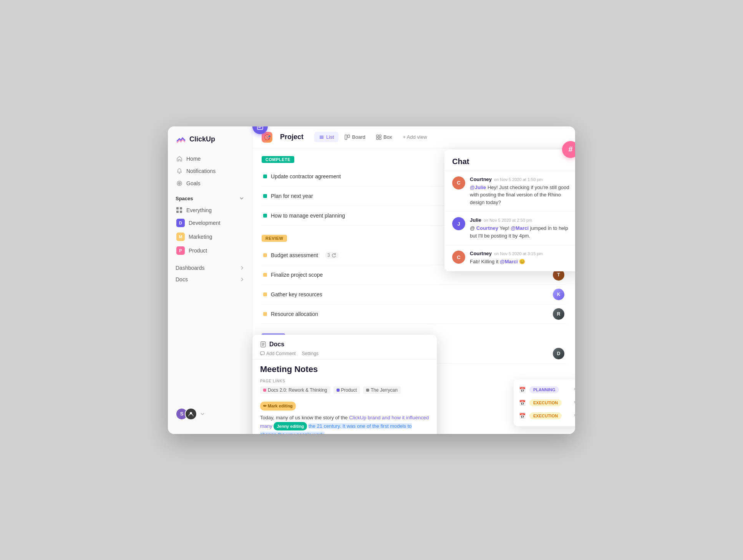  I want to click on task-name: How to manage event planning, so click(308, 216).